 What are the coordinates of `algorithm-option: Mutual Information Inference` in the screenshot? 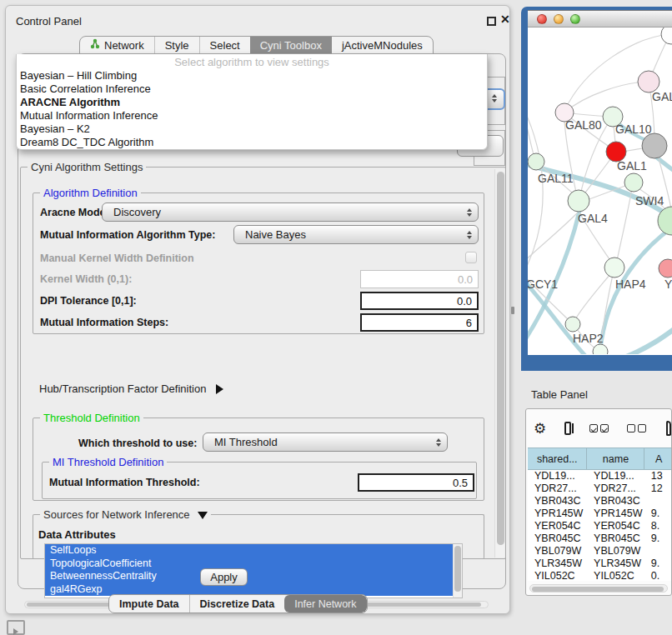 It's located at (252, 116).